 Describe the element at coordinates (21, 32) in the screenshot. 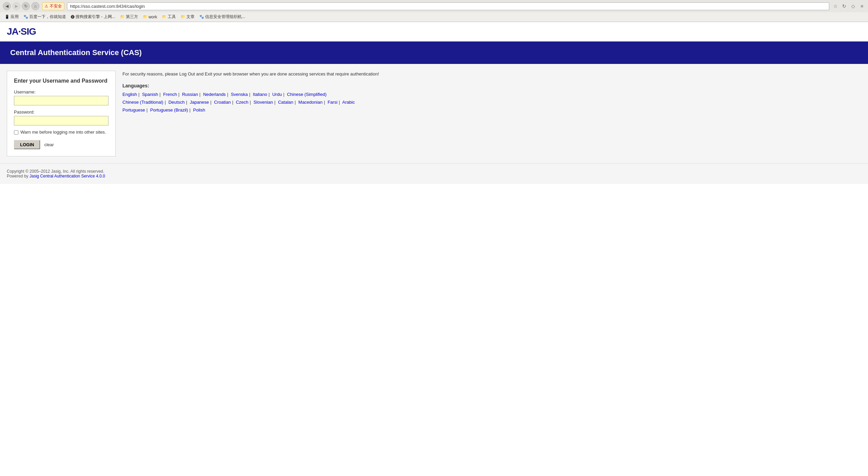

I see `logo-text: JA·SIG` at that location.